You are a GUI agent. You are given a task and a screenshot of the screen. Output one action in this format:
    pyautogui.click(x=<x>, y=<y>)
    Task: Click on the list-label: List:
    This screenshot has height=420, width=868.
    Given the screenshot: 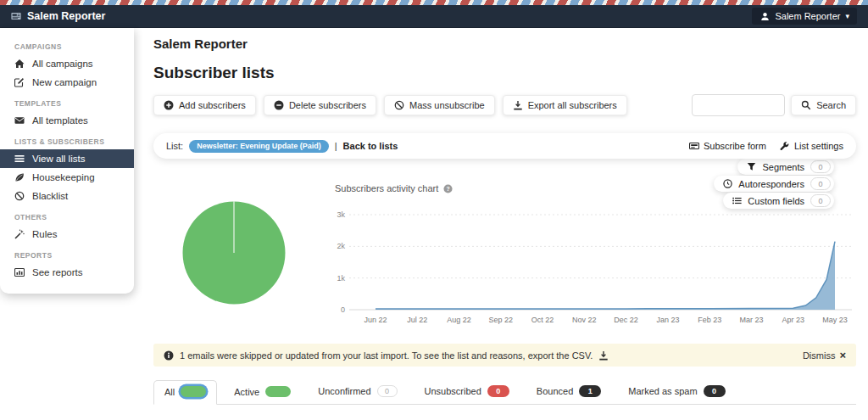 What is the action you would take?
    pyautogui.click(x=175, y=146)
    